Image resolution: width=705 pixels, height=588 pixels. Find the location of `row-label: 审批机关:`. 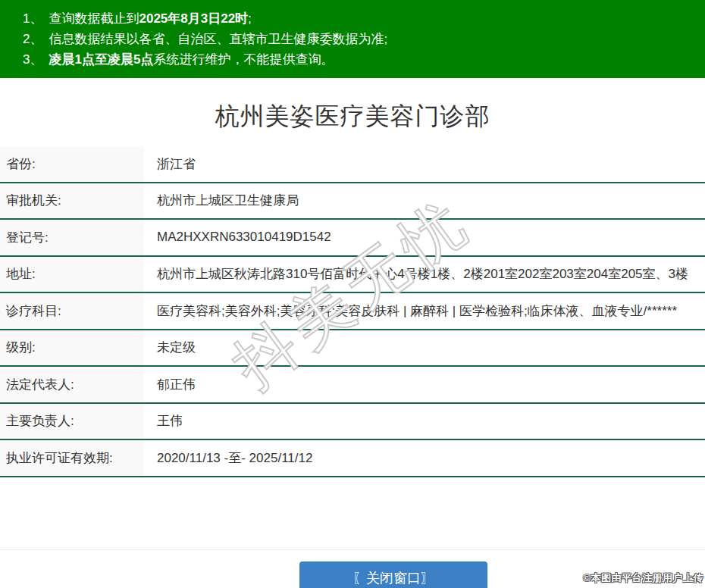

row-label: 审批机关: is located at coordinates (72, 202).